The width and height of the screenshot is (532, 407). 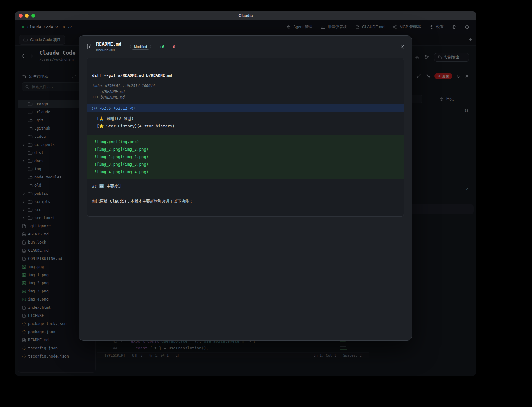 What do you see at coordinates (109, 50) in the screenshot?
I see `modal-subtitle: README.md` at bounding box center [109, 50].